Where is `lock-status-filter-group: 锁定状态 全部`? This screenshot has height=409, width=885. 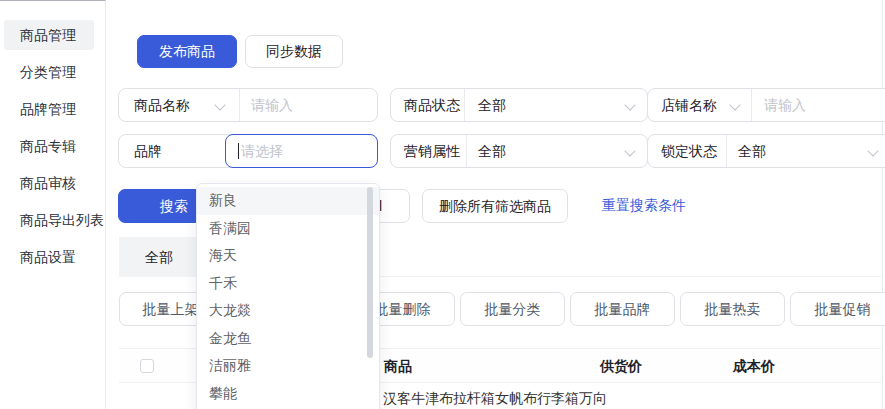 lock-status-filter-group: 锁定状态 全部 is located at coordinates (766, 151).